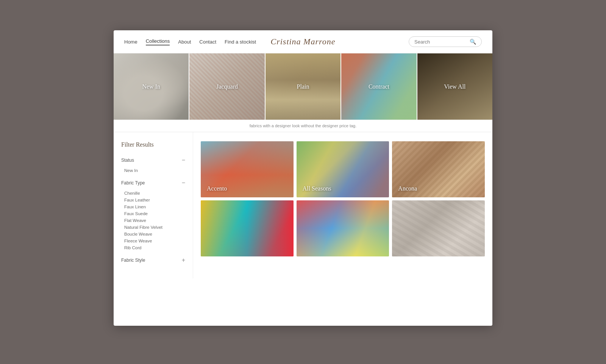 The height and width of the screenshot is (364, 606). I want to click on search-input, so click(441, 42).